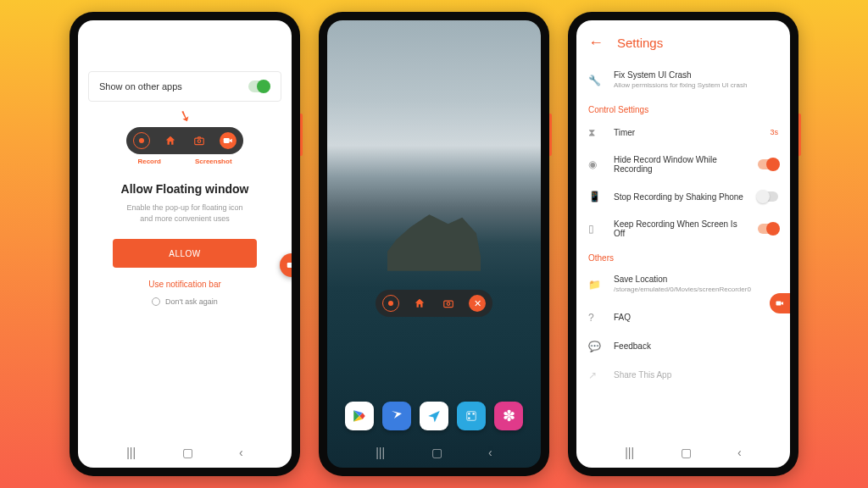 The width and height of the screenshot is (868, 488). I want to click on video-icon, so click(228, 141).